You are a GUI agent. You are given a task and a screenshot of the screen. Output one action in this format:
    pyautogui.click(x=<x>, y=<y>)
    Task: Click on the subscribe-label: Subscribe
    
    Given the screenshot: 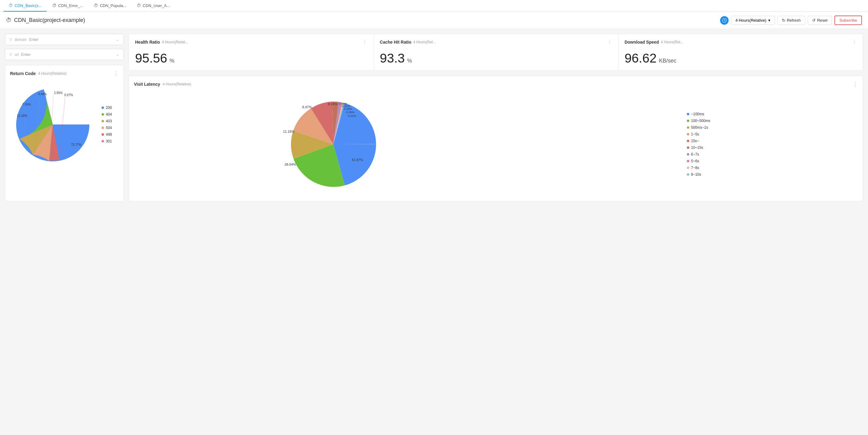 What is the action you would take?
    pyautogui.click(x=848, y=20)
    